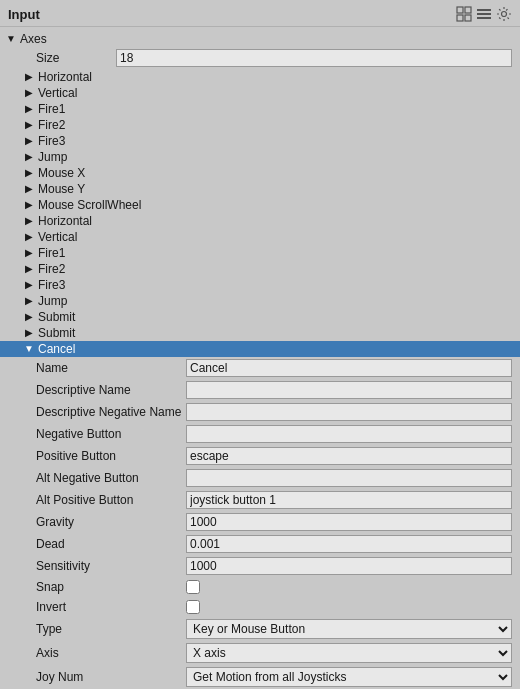  I want to click on axis-vertical-1: ▶ Vertical, so click(260, 93).